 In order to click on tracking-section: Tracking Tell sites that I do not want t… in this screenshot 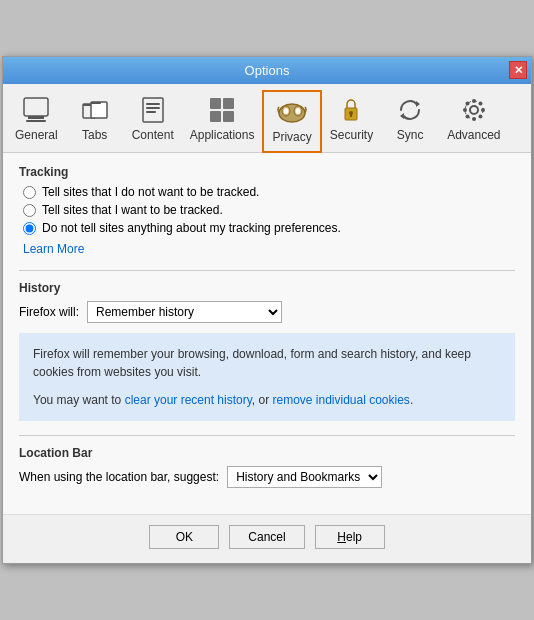, I will do `click(267, 210)`.